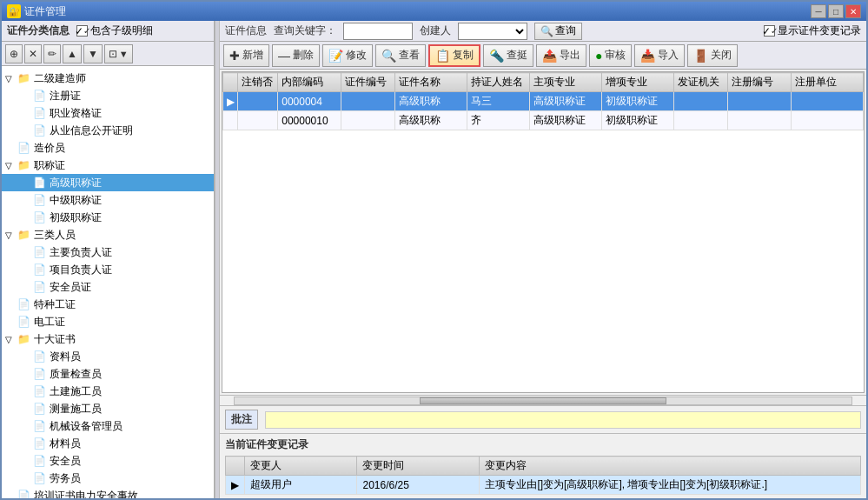  I want to click on table-cell: 齐, so click(499, 121).